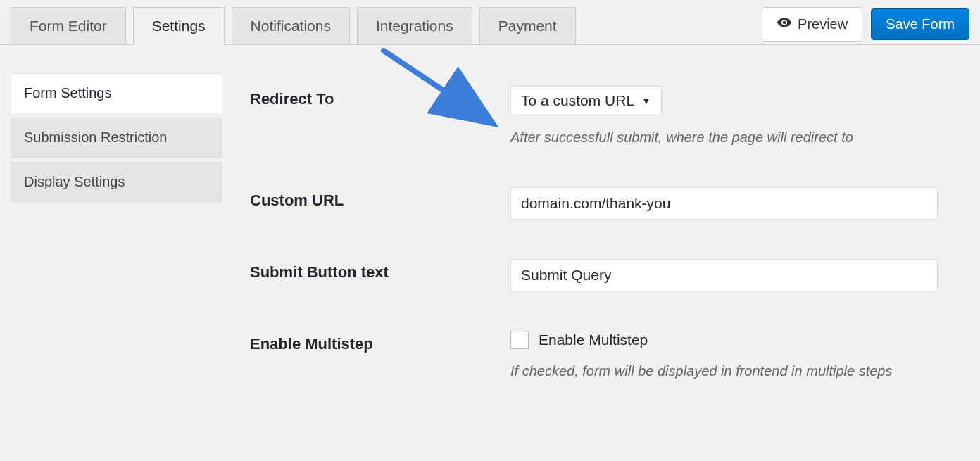 The width and height of the screenshot is (980, 461). What do you see at coordinates (415, 25) in the screenshot?
I see `tab-integrations: Integrations` at bounding box center [415, 25].